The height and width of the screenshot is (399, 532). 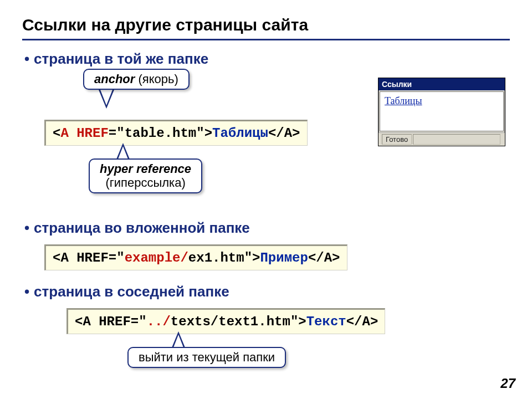 What do you see at coordinates (161, 133) in the screenshot?
I see `code1-eq: ="table.htm">` at bounding box center [161, 133].